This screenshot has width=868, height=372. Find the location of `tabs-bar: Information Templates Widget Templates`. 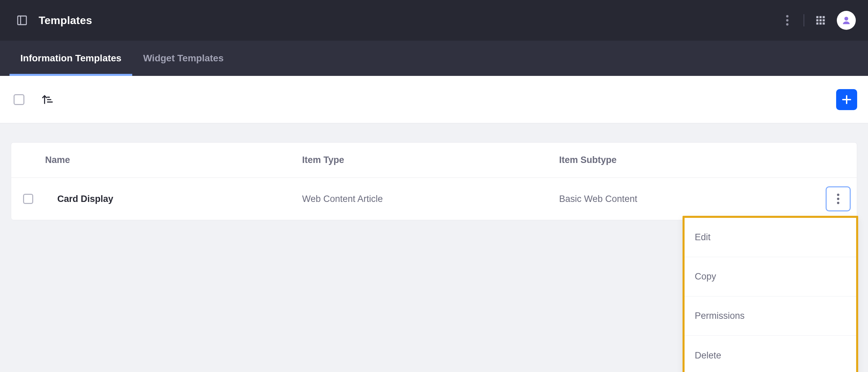

tabs-bar: Information Templates Widget Templates is located at coordinates (434, 58).